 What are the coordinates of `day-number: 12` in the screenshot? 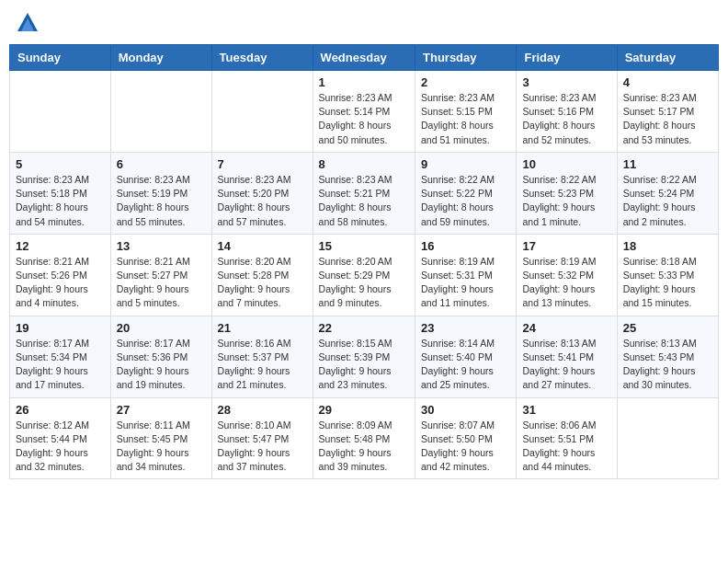 It's located at (61, 247).